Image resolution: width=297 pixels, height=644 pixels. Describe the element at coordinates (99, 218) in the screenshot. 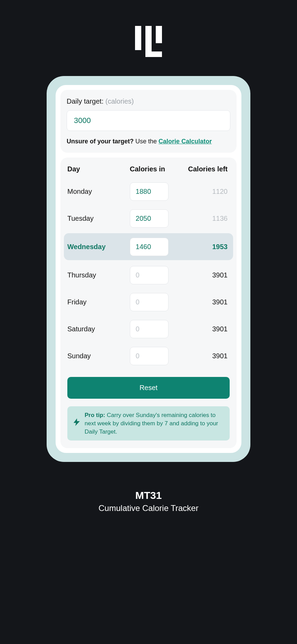

I see `day-label: Tuesday` at that location.